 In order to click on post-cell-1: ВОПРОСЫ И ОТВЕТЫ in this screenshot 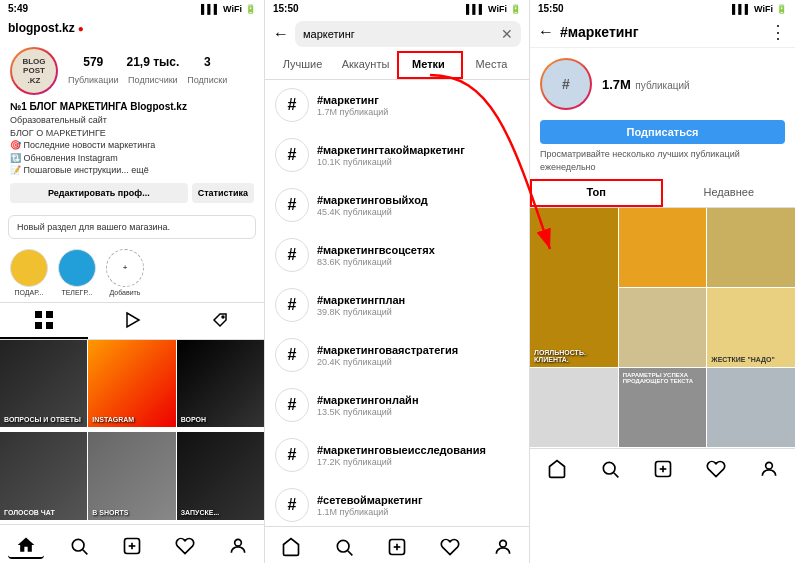, I will do `click(44, 384)`.